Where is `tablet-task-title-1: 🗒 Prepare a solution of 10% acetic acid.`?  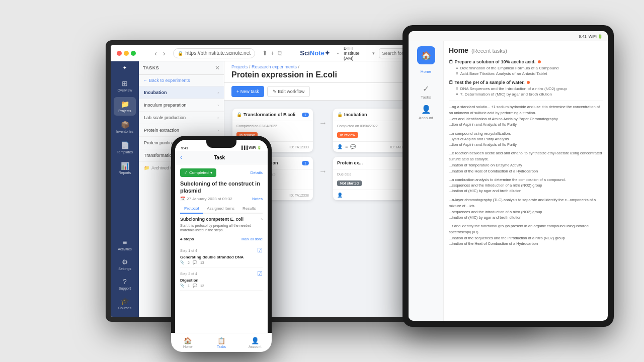 tablet-task-title-1: 🗒 Prepare a solution of 10% acetic acid. is located at coordinates (492, 62).